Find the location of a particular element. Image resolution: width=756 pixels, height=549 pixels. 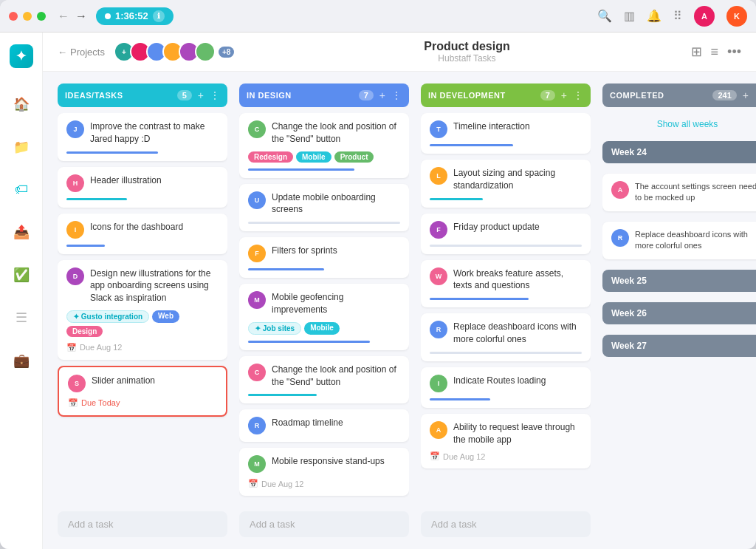

week-27-row: Week 27 ▾ is located at coordinates (679, 346).